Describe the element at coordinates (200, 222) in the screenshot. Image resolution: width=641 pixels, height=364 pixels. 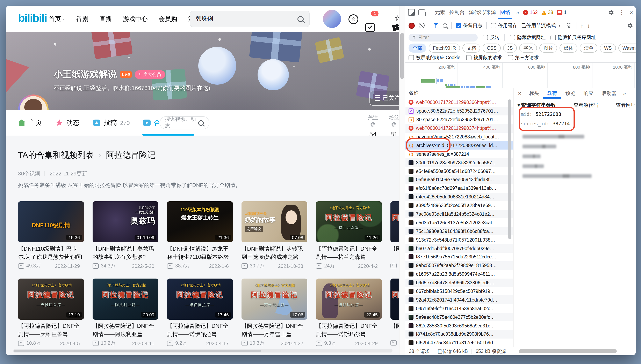
I see `video-thumbnail: 110级版本终极预测爆龙王秽土转生21:36` at that location.